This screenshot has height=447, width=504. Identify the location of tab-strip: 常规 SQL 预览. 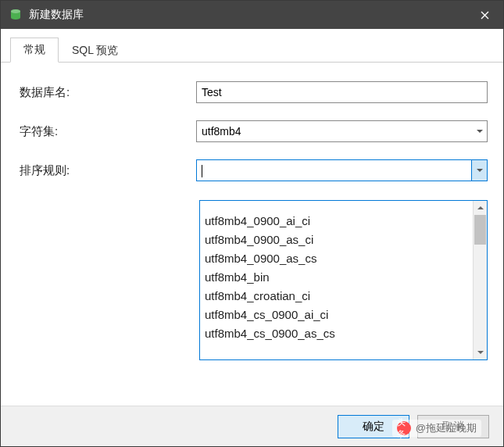
(252, 45).